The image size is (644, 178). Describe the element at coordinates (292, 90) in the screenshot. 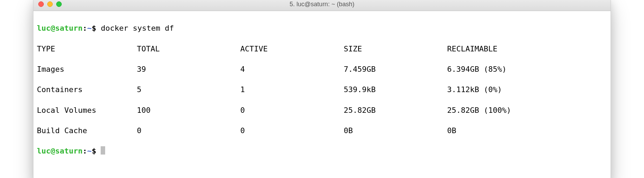

I see `cell-active: 1` at that location.